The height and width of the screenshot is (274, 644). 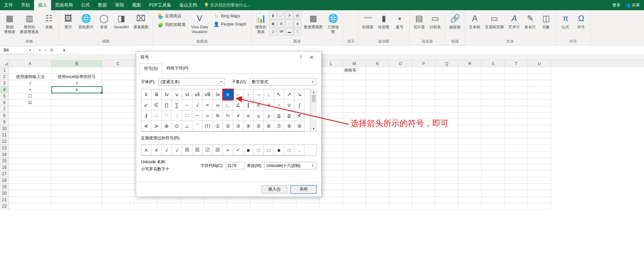 I want to click on equation-button: π公式, so click(x=565, y=21).